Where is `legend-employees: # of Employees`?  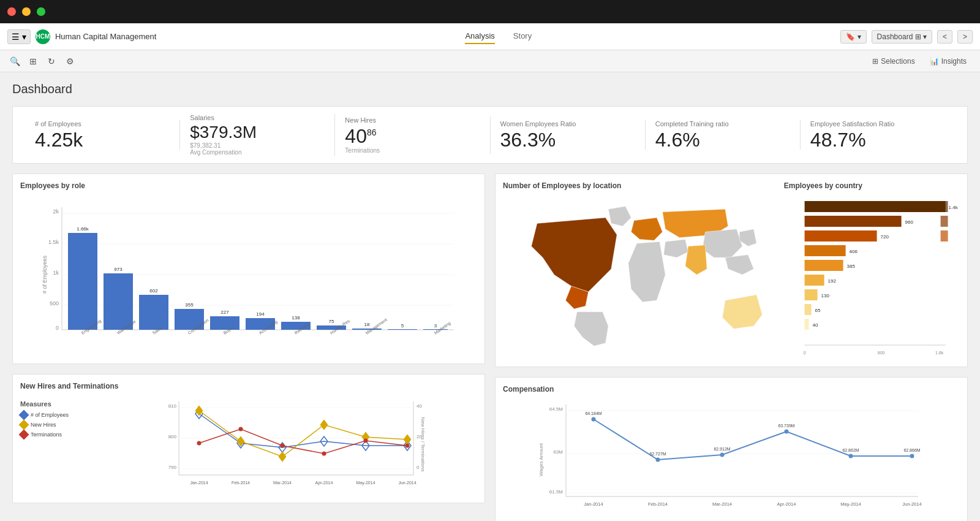 legend-employees: # of Employees is located at coordinates (60, 415).